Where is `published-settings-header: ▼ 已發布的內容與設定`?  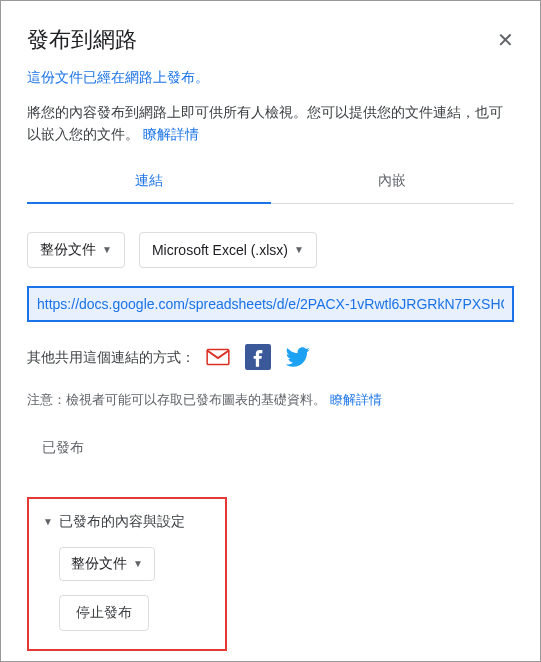
published-settings-header: ▼ 已發布的內容與設定 is located at coordinates (127, 522).